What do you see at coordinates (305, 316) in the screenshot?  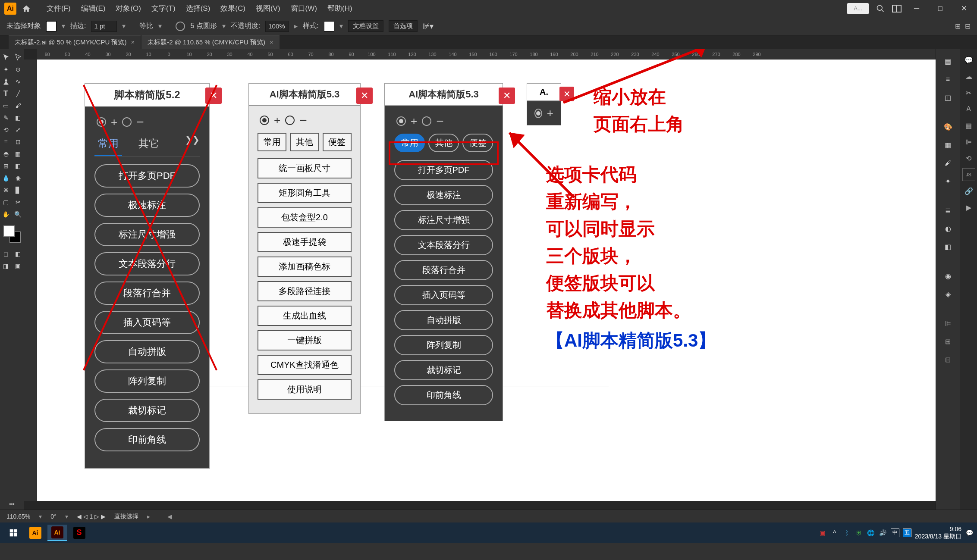 I see `script-button: 生成出血线` at bounding box center [305, 316].